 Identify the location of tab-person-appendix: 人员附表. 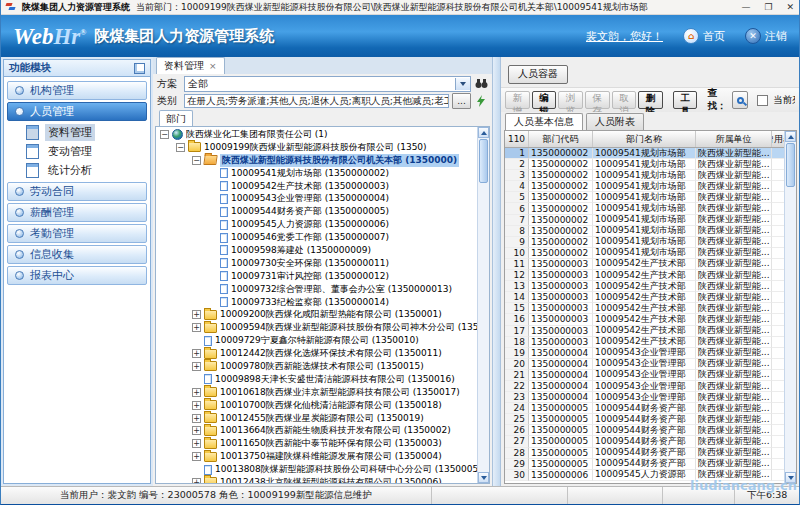
(615, 122).